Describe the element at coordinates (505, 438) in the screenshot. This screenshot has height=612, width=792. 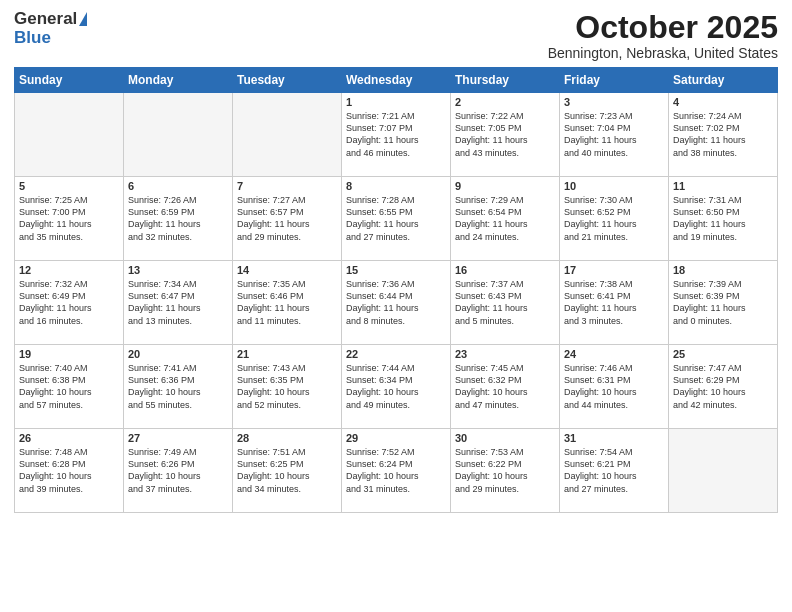
I see `day-number: 30` at that location.